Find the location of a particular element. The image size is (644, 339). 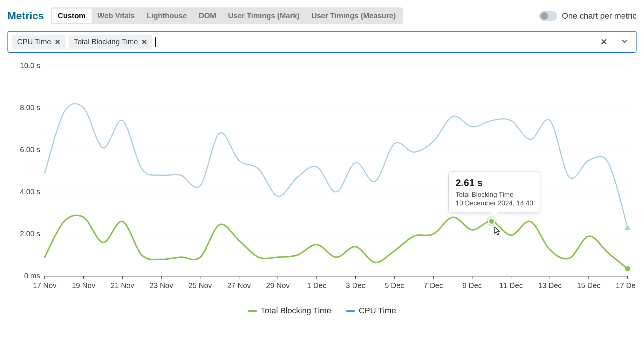

tab-user-timings-mark-: User Timings (Mark) is located at coordinates (264, 16).